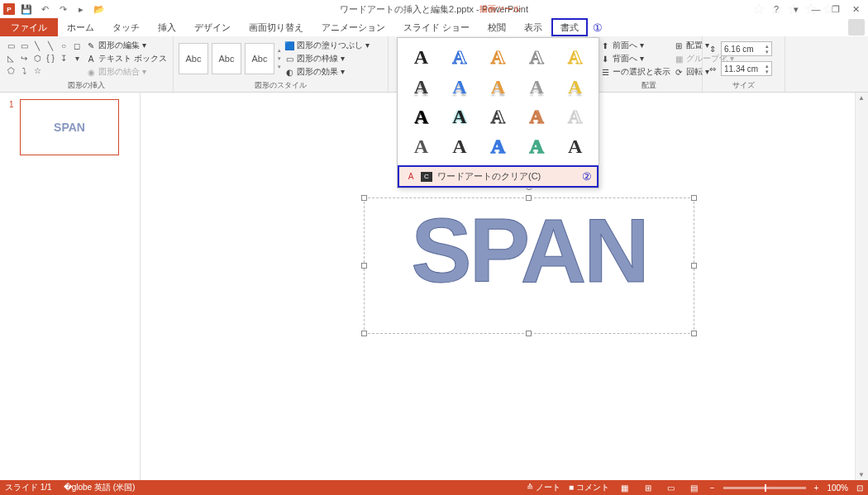  I want to click on tab-animations: アニメーション, so click(354, 27).